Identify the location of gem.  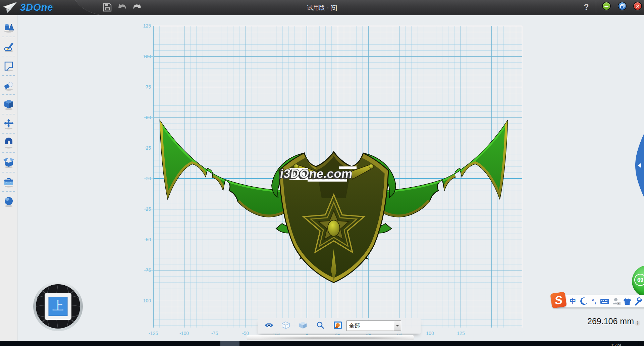
(334, 228).